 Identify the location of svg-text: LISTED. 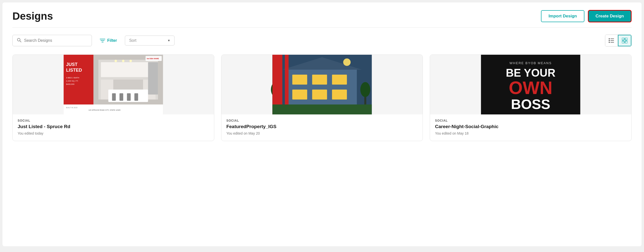
(74, 70).